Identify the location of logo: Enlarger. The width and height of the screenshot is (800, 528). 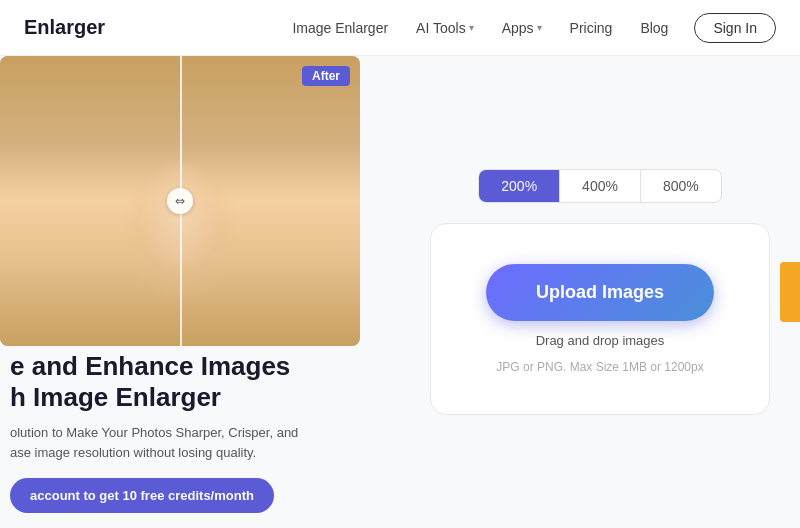
(64, 28).